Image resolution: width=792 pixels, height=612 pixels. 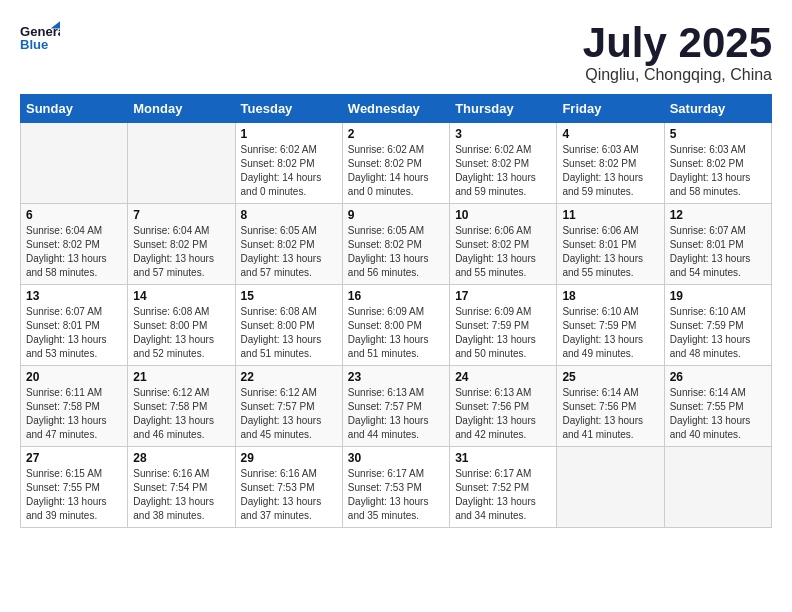 What do you see at coordinates (74, 296) in the screenshot?
I see `day-number: 13` at bounding box center [74, 296].